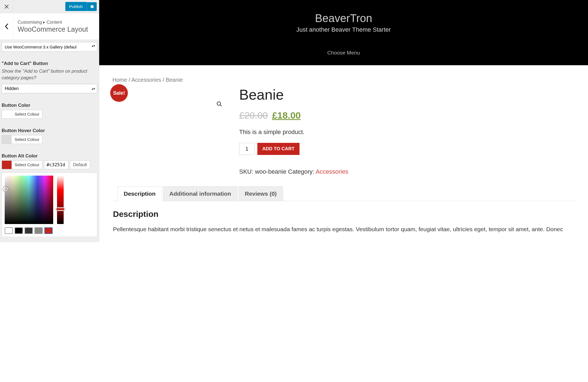  Describe the element at coordinates (50, 138) in the screenshot. I see `panel-body: Use WooCommerce 3.x Gallery (defaul ▴▾ "…` at that location.